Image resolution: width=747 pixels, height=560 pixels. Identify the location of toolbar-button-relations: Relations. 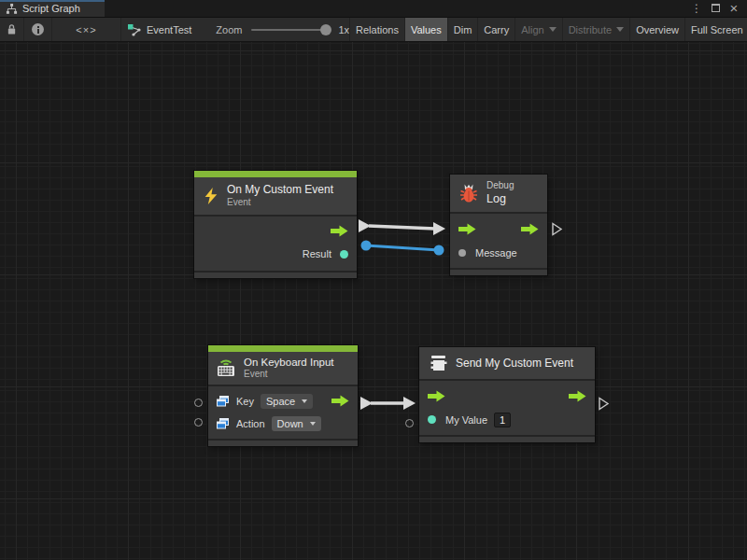
(377, 30).